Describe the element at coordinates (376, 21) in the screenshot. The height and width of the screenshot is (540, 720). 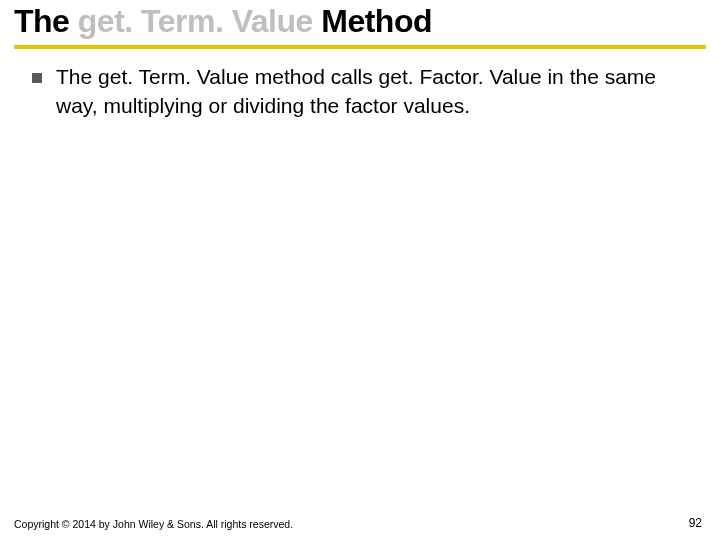
I see `title-seg-3: Method` at that location.